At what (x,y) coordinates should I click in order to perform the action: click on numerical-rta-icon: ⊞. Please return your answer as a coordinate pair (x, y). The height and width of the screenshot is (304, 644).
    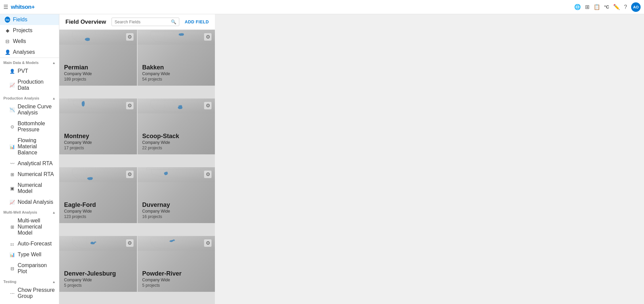
    Looking at the image, I should click on (12, 174).